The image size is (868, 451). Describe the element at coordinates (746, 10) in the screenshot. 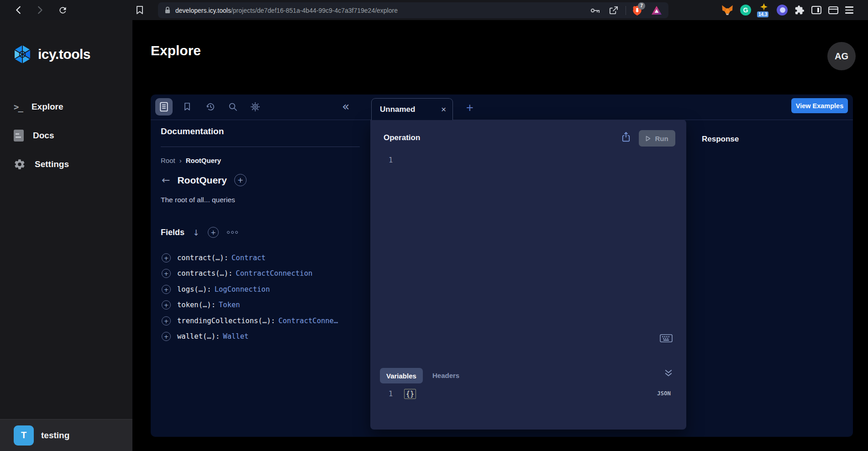

I see `grammarly-icon: G` at that location.